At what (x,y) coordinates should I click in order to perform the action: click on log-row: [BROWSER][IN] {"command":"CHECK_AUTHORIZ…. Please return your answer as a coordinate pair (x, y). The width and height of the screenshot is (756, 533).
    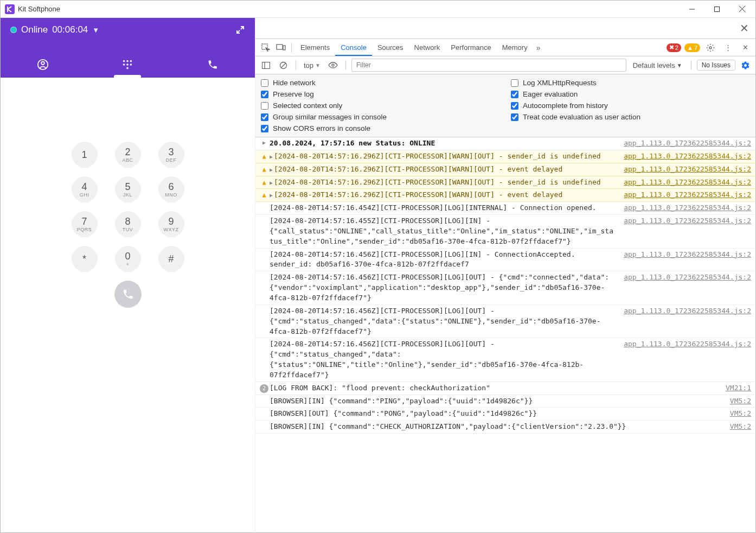
    Looking at the image, I should click on (505, 427).